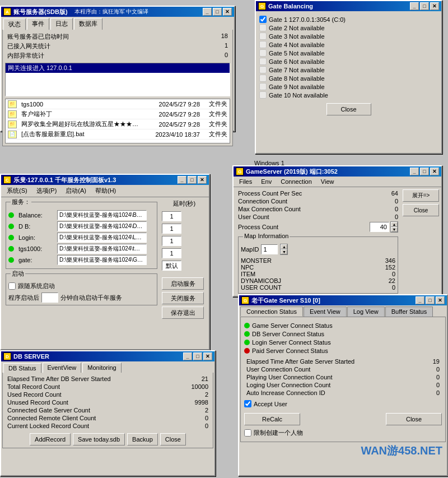  I want to click on gate-check-7: Gate 7 Not available, so click(348, 69).